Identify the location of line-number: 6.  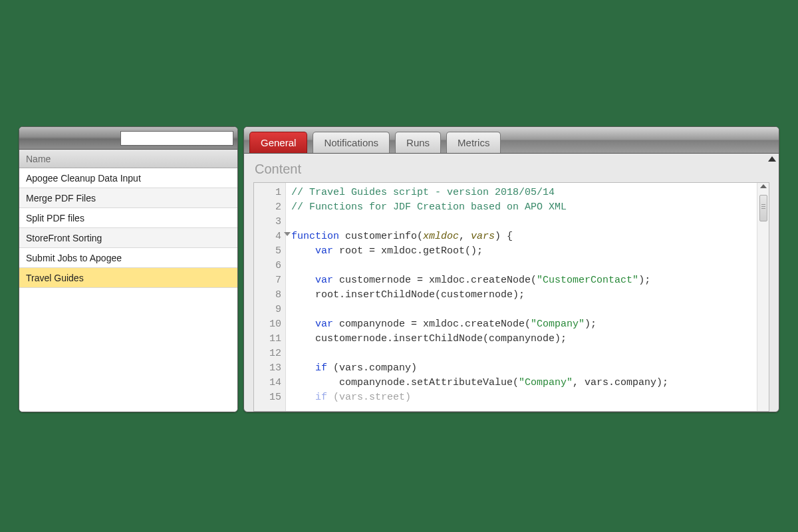
(267, 266).